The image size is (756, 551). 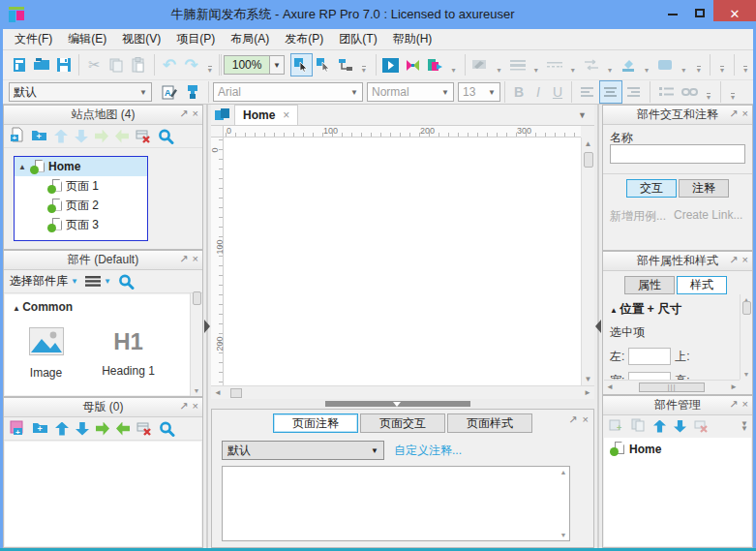 I want to click on canvas-vertical-scrollbar: ▲ ▼, so click(x=588, y=261).